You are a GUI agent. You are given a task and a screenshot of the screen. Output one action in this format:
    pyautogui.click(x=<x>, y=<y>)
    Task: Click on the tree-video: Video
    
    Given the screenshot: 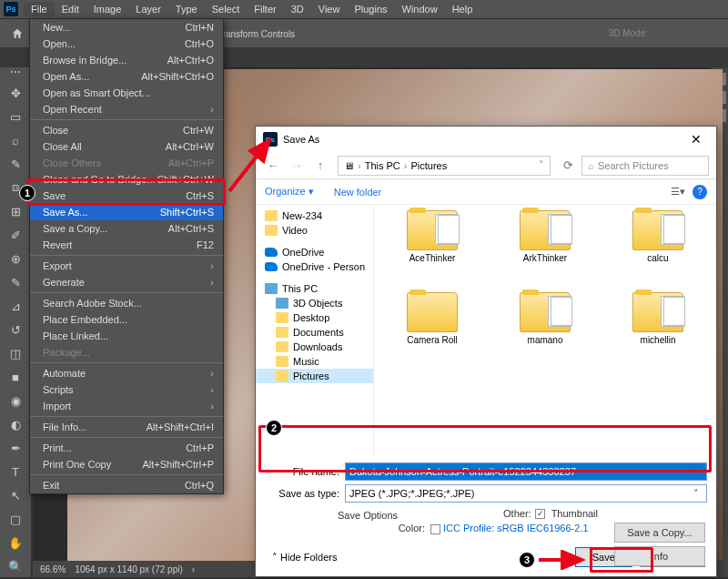 What is the action you would take?
    pyautogui.click(x=315, y=230)
    